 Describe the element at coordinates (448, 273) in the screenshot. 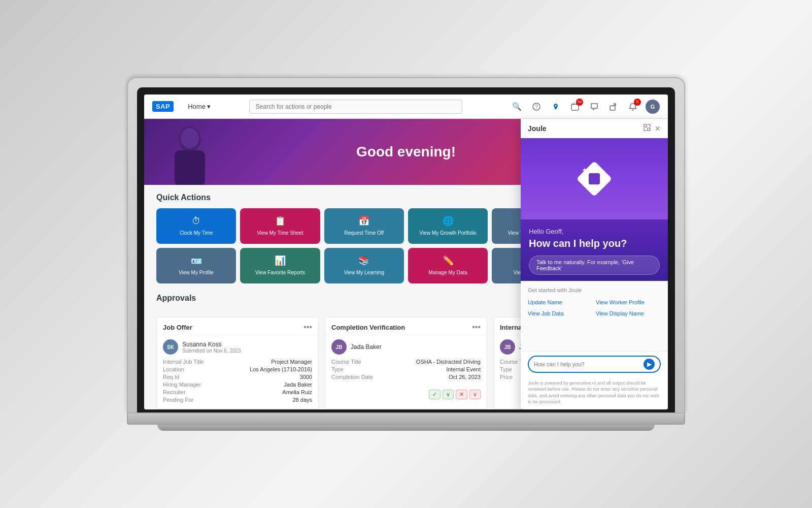

I see `manage-data-label: Manage My Data` at that location.